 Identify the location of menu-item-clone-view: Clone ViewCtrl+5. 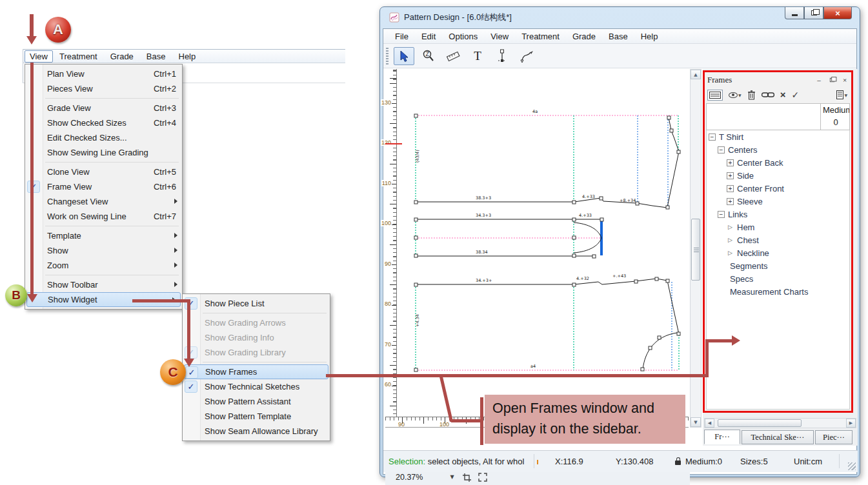
(103, 172).